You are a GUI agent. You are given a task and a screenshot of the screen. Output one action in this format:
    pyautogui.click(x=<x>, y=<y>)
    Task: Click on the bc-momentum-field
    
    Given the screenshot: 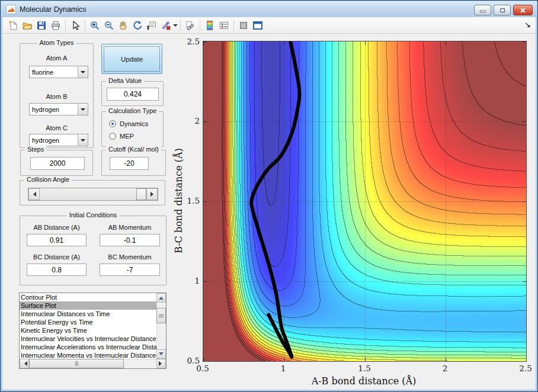 What is the action you would take?
    pyautogui.click(x=130, y=270)
    